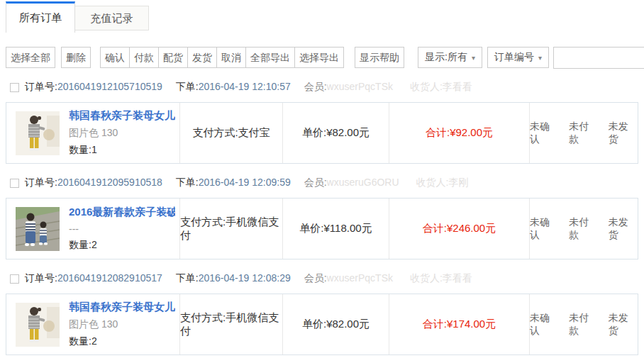 The width and height of the screenshot is (644, 363). Describe the element at coordinates (322, 16) in the screenshot. I see `tab-bar: 所有订单 充值记录` at that location.